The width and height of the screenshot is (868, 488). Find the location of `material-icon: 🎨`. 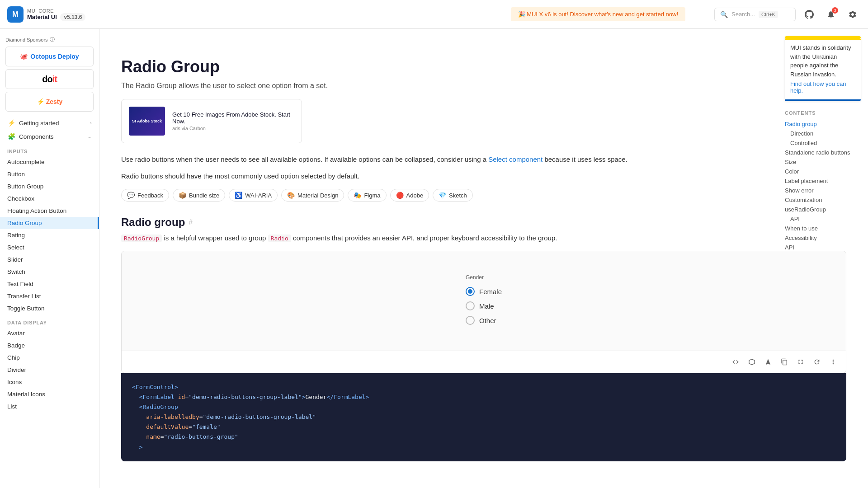

material-icon: 🎨 is located at coordinates (291, 195).